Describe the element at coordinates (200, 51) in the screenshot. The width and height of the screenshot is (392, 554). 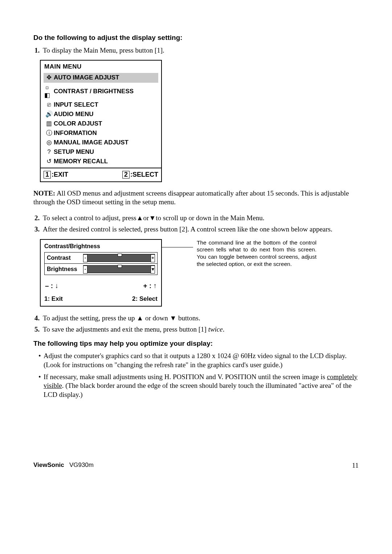
I see `step-1: To display the Main Menu, press button […` at that location.